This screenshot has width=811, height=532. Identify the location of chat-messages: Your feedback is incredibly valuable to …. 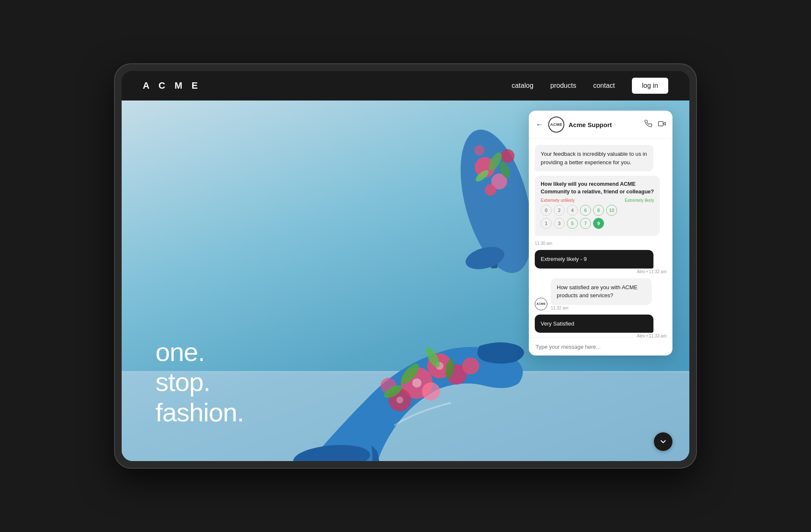
(601, 238).